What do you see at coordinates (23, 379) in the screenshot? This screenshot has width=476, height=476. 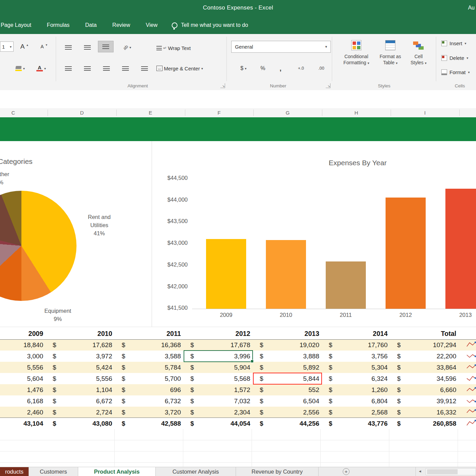 I see `cell-2009-row4: 5,604` at bounding box center [23, 379].